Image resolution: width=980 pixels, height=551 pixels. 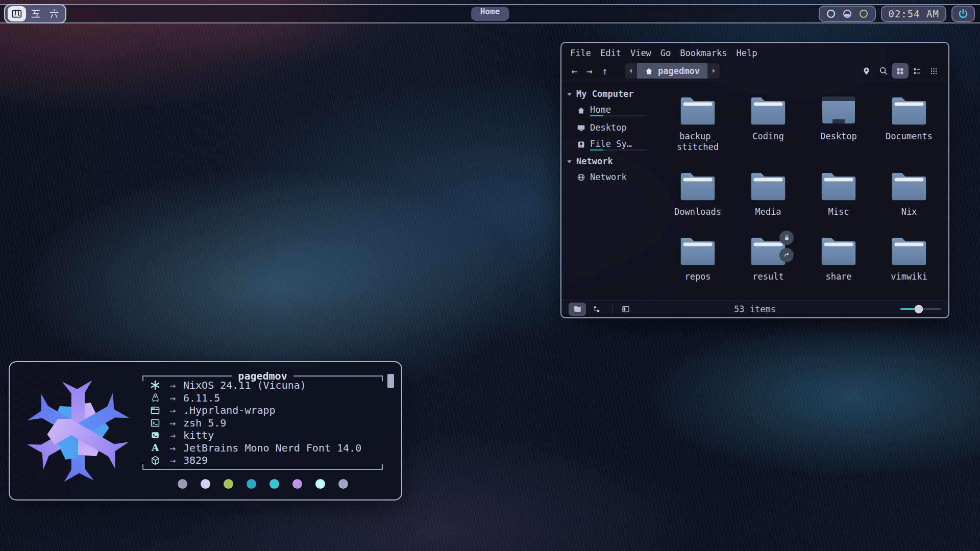 What do you see at coordinates (391, 381) in the screenshot?
I see `terminal-cursor` at bounding box center [391, 381].